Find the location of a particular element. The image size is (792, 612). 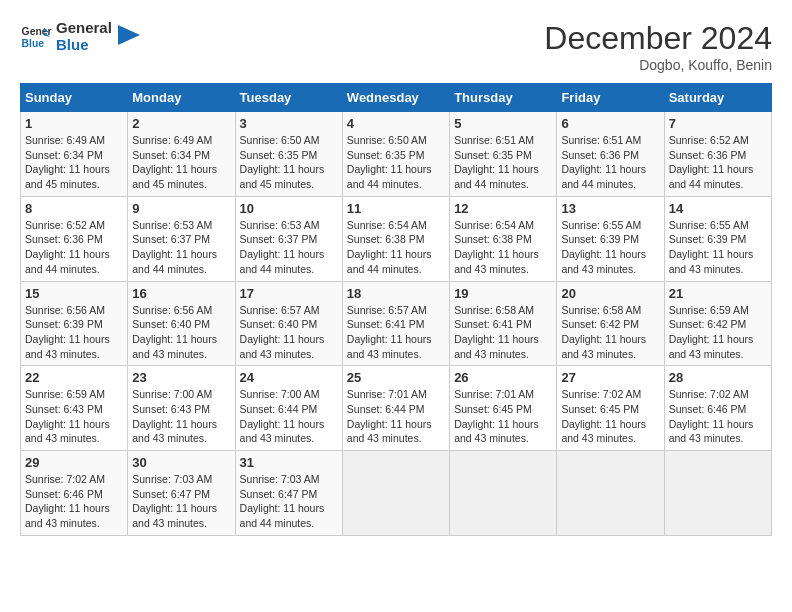

day-number: 26 is located at coordinates (503, 378).